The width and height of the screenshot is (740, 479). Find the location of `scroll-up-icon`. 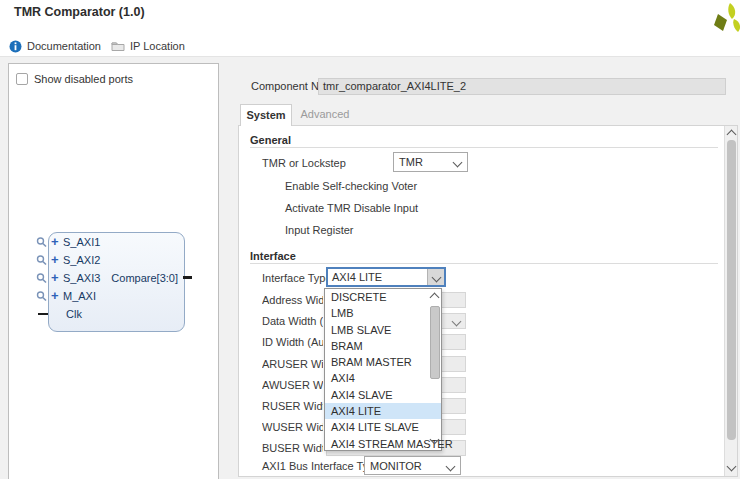

scroll-up-icon is located at coordinates (732, 135).